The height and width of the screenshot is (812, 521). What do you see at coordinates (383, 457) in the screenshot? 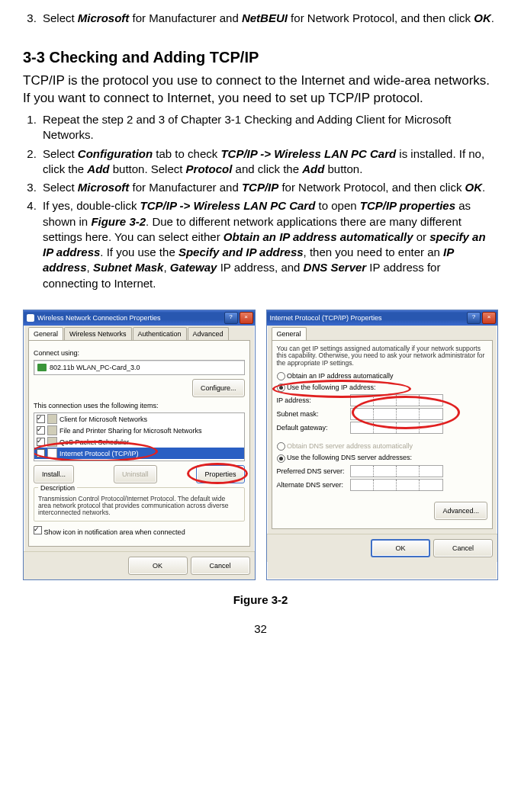
I see `radio-use-dns: Use the following DNS server addresses:` at bounding box center [383, 457].